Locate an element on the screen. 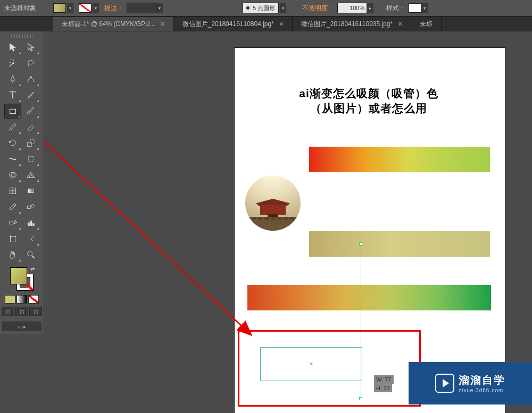 This screenshot has width=532, height=413. sample-image-circle is located at coordinates (273, 203).